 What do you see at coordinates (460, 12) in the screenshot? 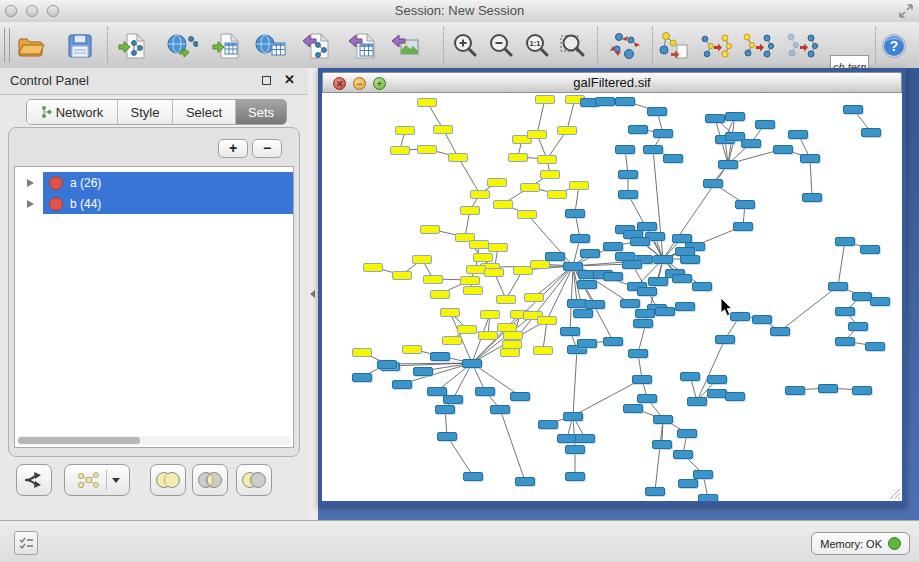
I see `main-titlebar: Session: New Session` at bounding box center [460, 12].